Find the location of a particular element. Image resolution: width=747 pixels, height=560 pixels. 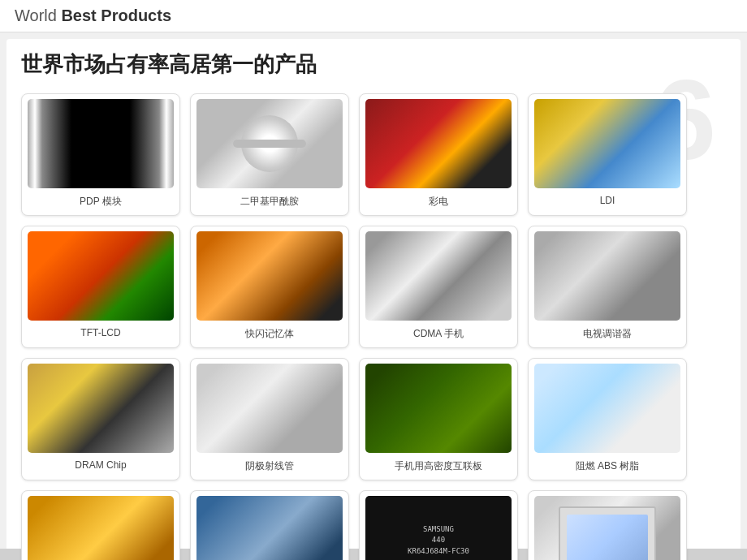

product-image-abs is located at coordinates (607, 408).